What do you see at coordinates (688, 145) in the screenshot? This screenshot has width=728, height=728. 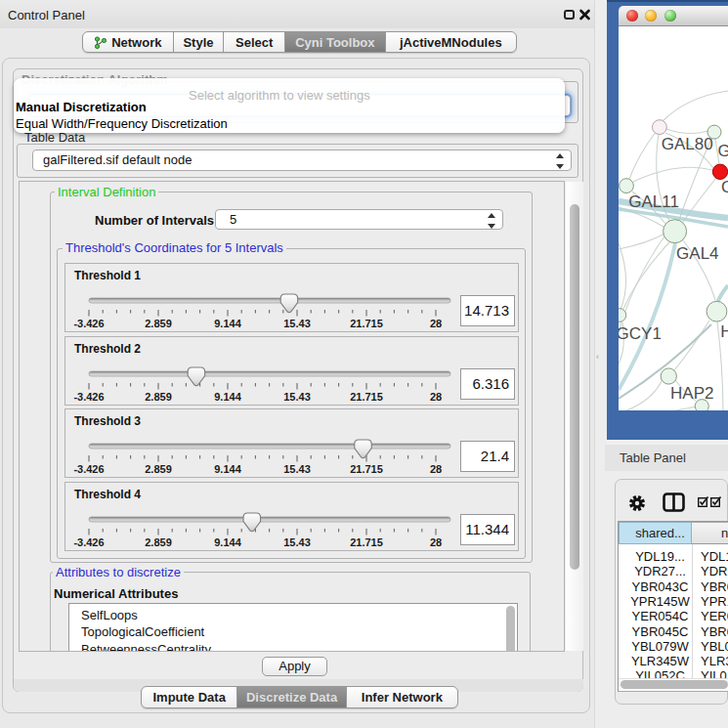 I see `svg-text: GAL80` at bounding box center [688, 145].